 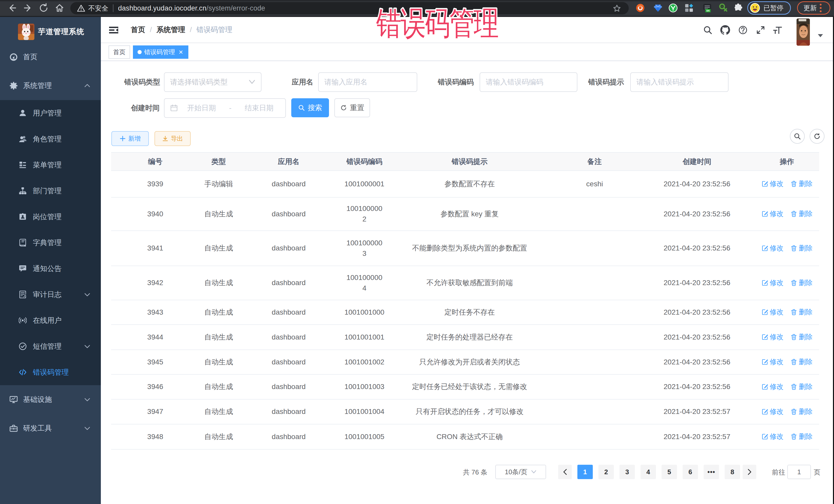 What do you see at coordinates (814, 8) in the screenshot?
I see `browser-update-chip: 更新` at bounding box center [814, 8].